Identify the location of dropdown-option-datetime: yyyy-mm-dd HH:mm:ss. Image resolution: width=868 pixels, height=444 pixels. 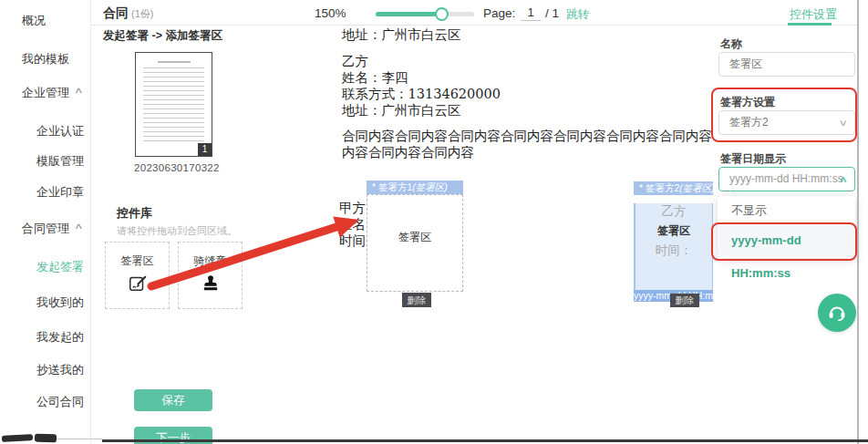
(786, 241).